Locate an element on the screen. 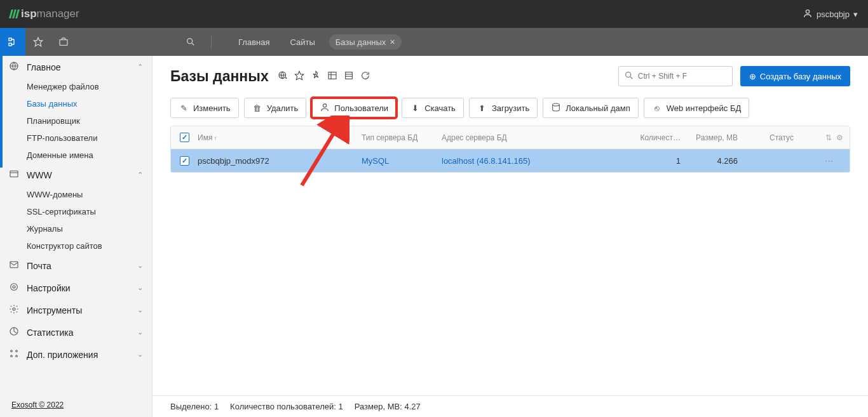  sidebar-item-logs: Журналы is located at coordinates (76, 228).